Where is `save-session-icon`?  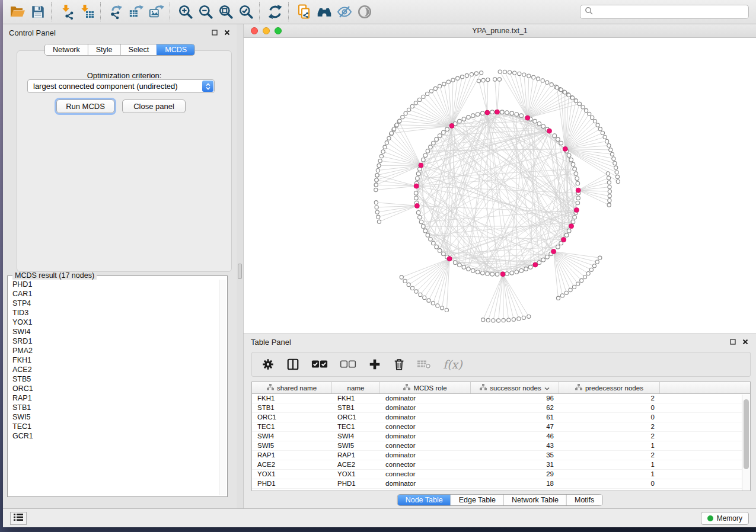
save-session-icon is located at coordinates (38, 12).